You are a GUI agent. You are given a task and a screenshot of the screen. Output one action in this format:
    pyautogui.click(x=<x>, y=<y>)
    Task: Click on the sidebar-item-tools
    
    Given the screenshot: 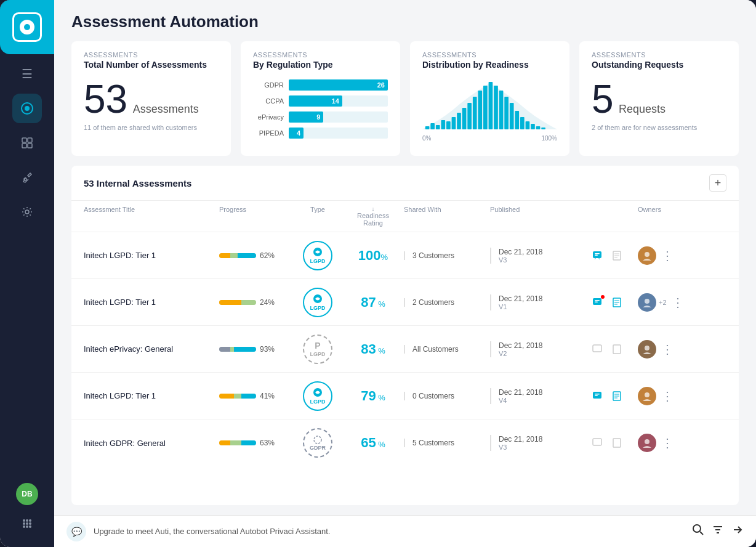 What is the action you would take?
    pyautogui.click(x=27, y=177)
    